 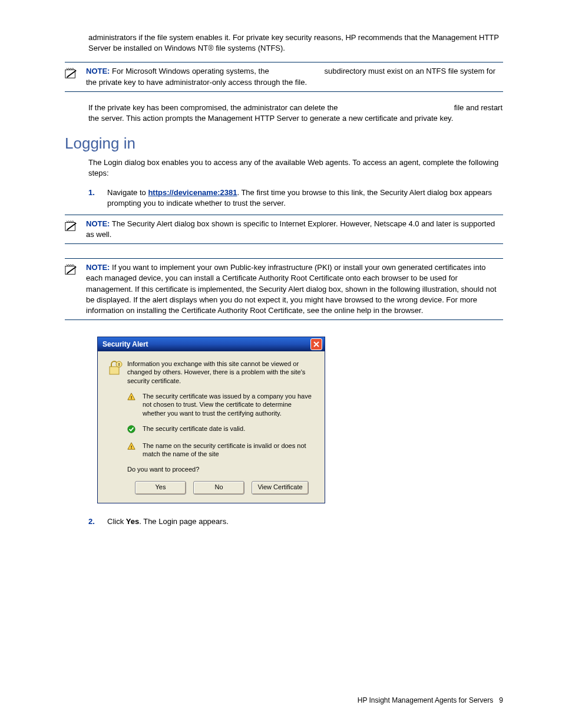 I want to click on lock-icon: !, so click(x=117, y=373).